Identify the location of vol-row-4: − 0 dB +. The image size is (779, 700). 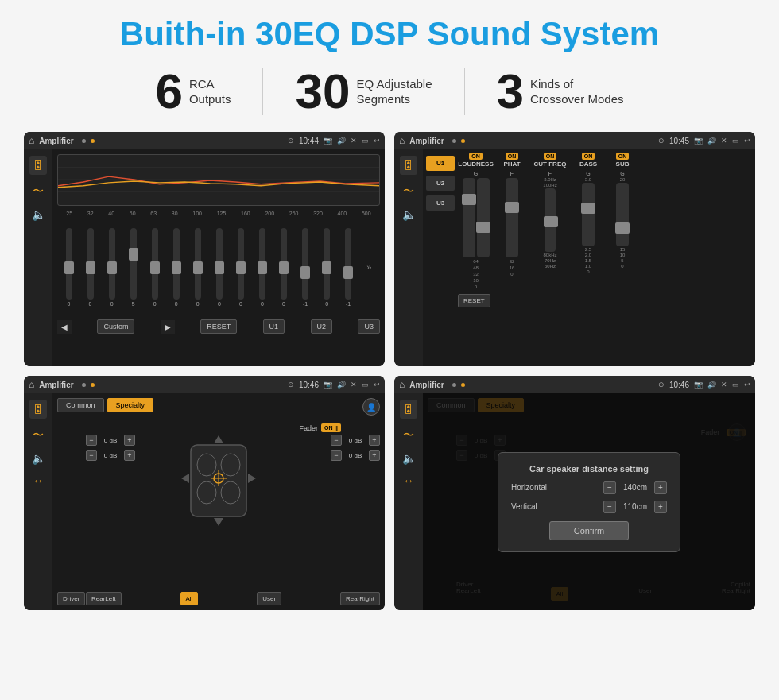
(355, 455).